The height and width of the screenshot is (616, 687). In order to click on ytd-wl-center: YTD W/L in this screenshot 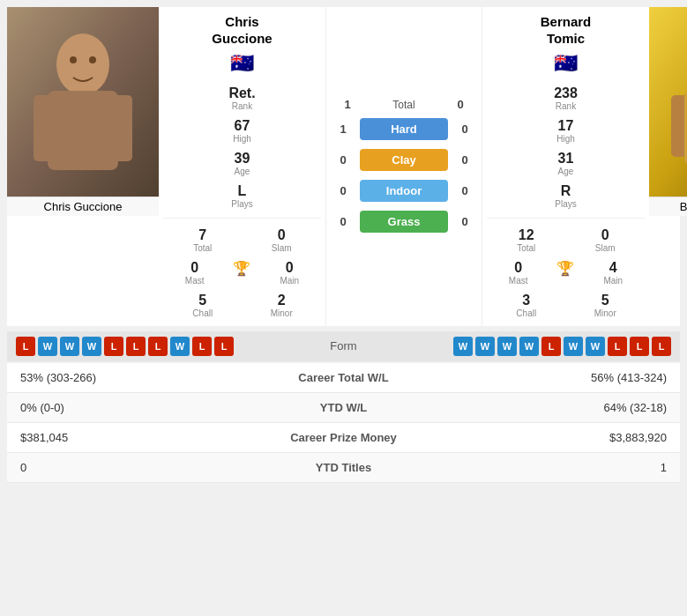, I will do `click(344, 407)`.